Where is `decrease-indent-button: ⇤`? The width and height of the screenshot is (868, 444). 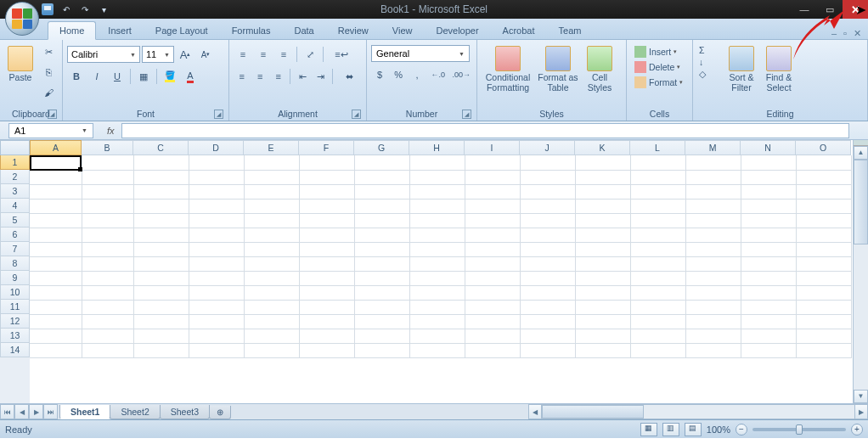
decrease-indent-button: ⇤ is located at coordinates (302, 76).